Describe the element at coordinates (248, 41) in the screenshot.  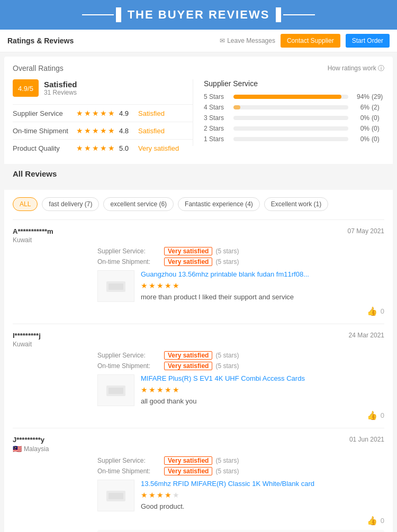
I see `leave-messages-link: ✉ Leave Messages` at that location.